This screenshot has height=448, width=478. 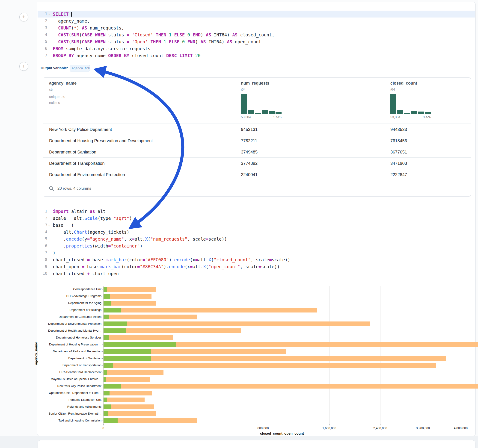 I want to click on add-cell-button-middle: +, so click(x=24, y=66).